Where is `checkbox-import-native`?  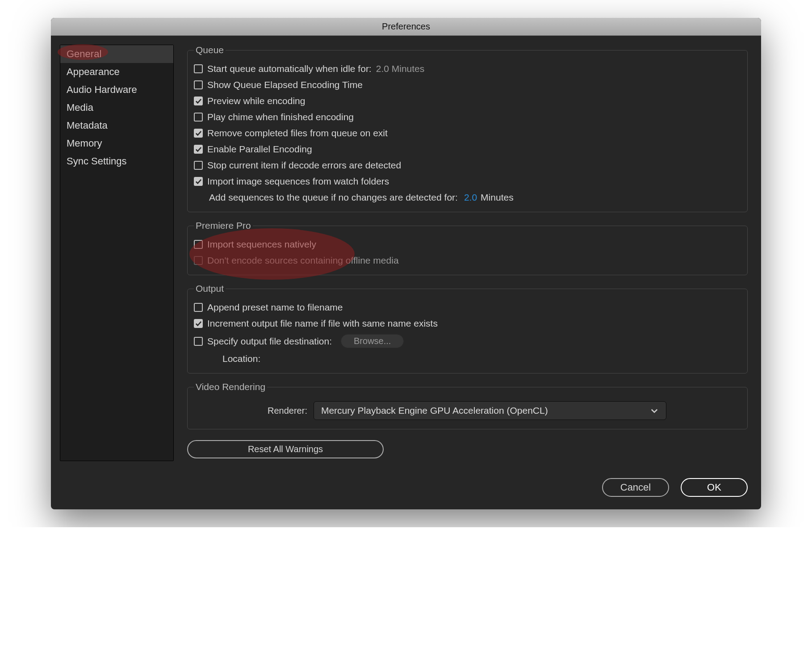
checkbox-import-native is located at coordinates (198, 244).